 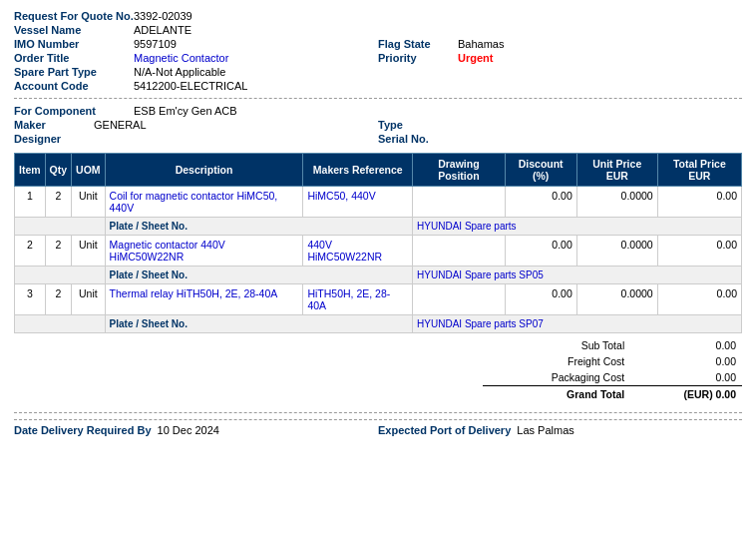 What do you see at coordinates (358, 202) in the screenshot?
I see `cell-makers-ref: HiMC50, 440V` at bounding box center [358, 202].